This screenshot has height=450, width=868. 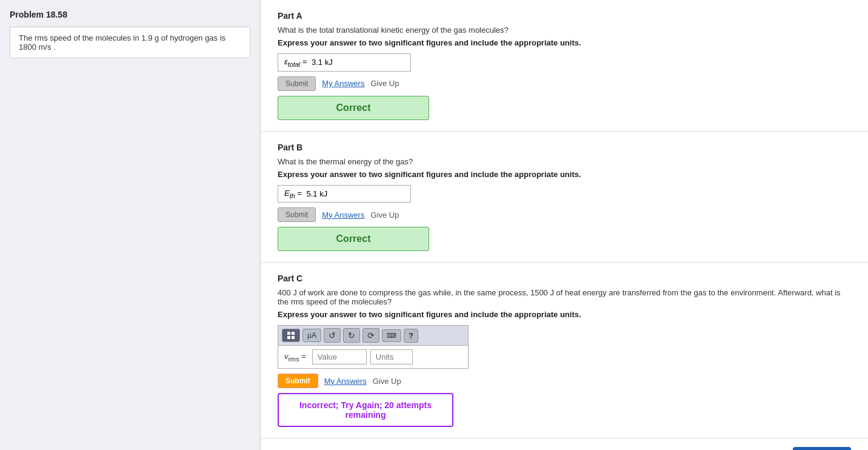 What do you see at coordinates (392, 336) in the screenshot?
I see `toolbar-keyboard-button: ⌨` at bounding box center [392, 336].